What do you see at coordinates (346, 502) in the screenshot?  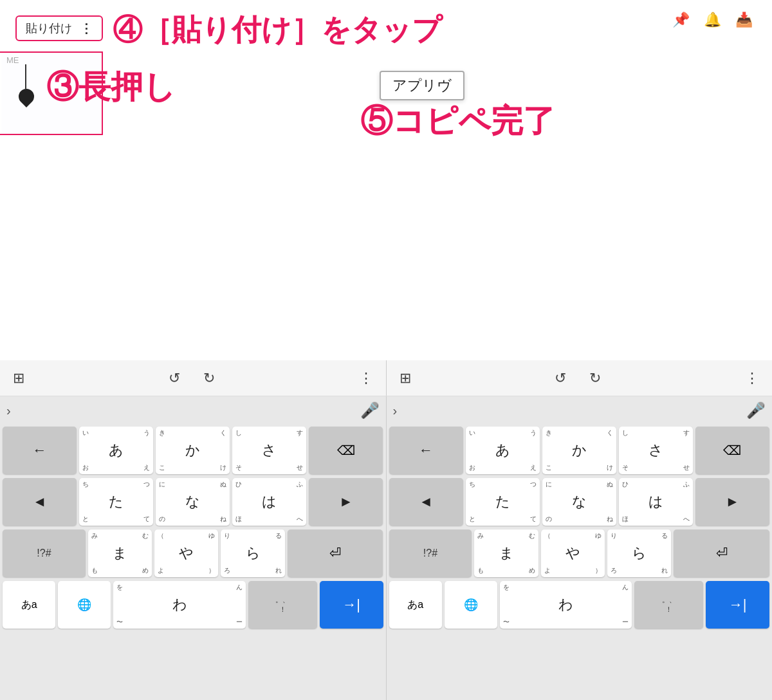 I see `key-right-arrow: ►` at bounding box center [346, 502].